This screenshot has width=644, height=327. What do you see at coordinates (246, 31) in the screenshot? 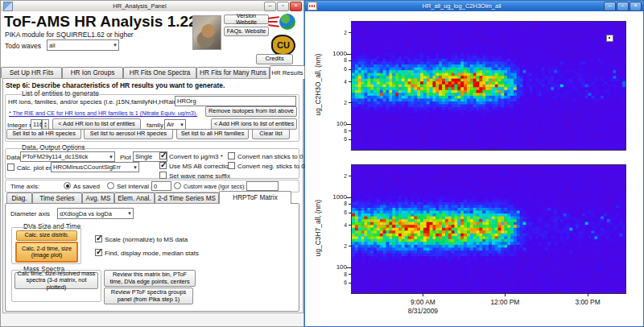
I see `faqs-website-button: FAQs. Website` at bounding box center [246, 31].